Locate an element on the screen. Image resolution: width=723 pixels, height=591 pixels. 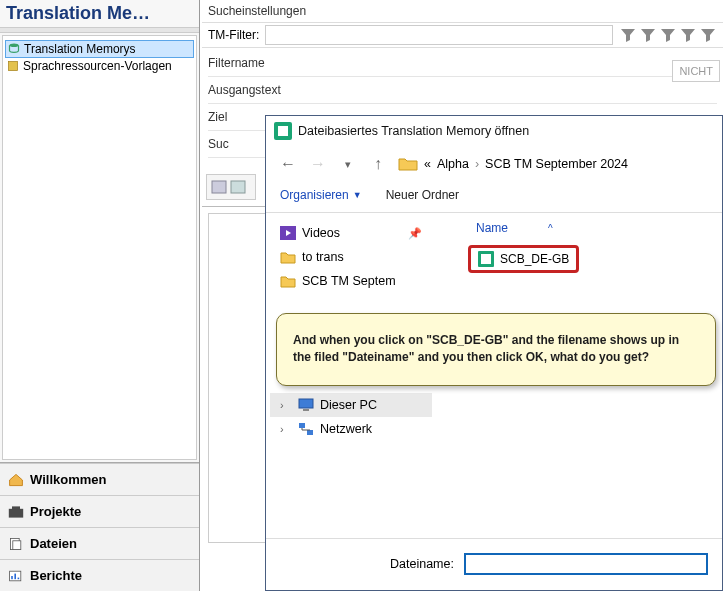
dialog-nav: ← → ▾ ↑ « Alpha › SCB TM September 2024 is located at coordinates (494, 164).